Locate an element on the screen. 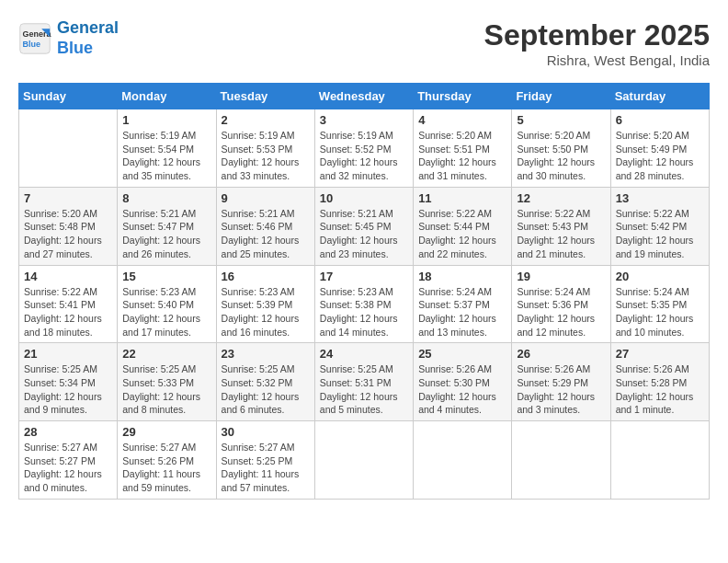 This screenshot has width=728, height=563. day-number: 11 is located at coordinates (462, 199).